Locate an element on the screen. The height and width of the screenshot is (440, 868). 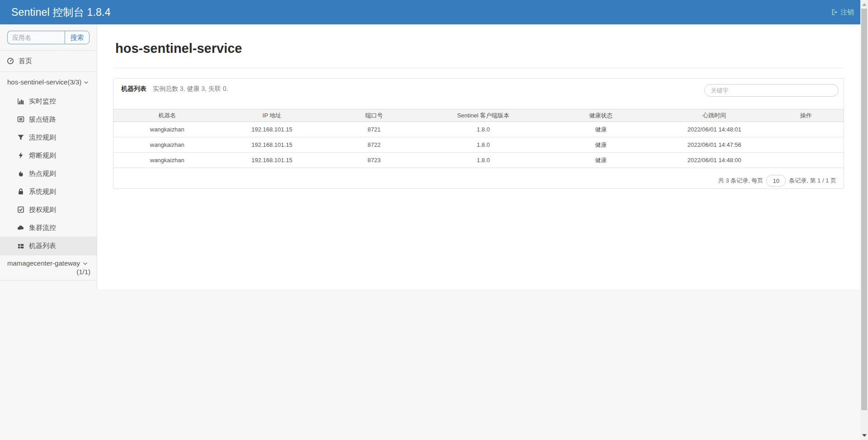
sidebar-item-authority-rules: 授权规则 is located at coordinates (48, 210).